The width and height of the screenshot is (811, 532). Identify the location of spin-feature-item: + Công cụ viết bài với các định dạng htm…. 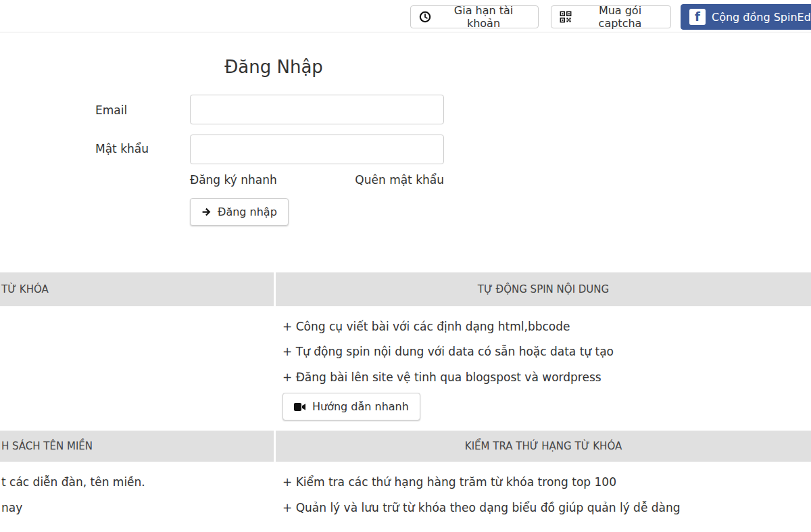
(426, 327).